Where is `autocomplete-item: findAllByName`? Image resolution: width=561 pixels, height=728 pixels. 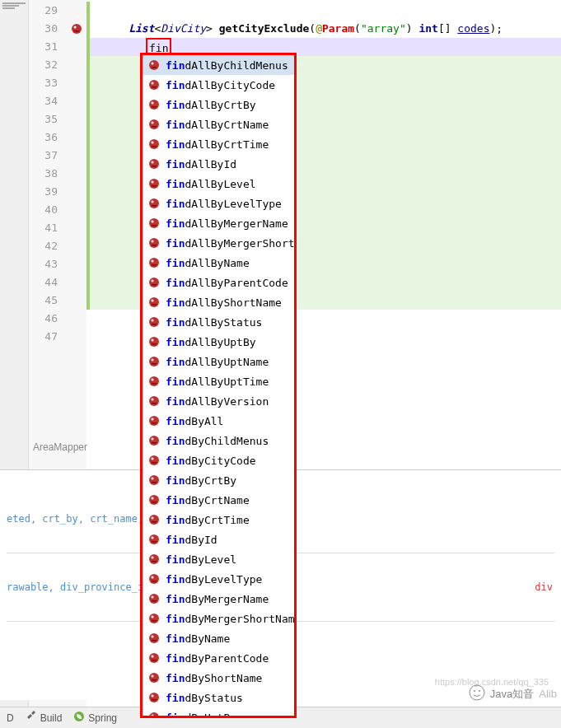 autocomplete-item: findAllByName is located at coordinates (218, 263).